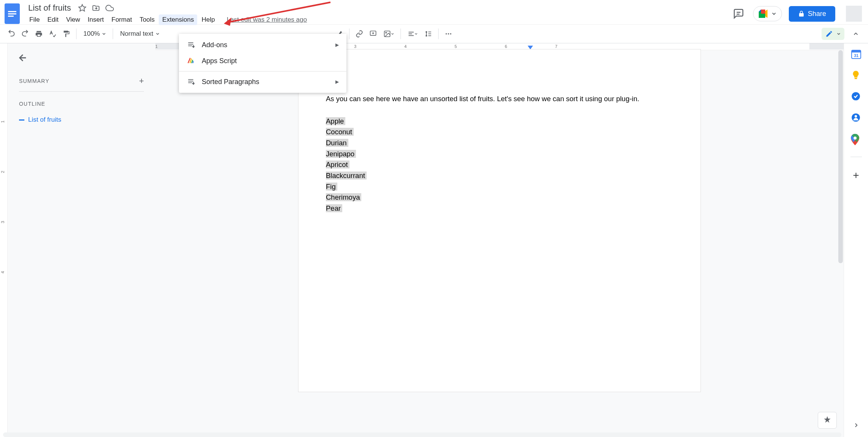 Image resolution: width=868 pixels, height=437 pixels. Describe the element at coordinates (506, 46) in the screenshot. I see `hruler-number: 6` at that location.